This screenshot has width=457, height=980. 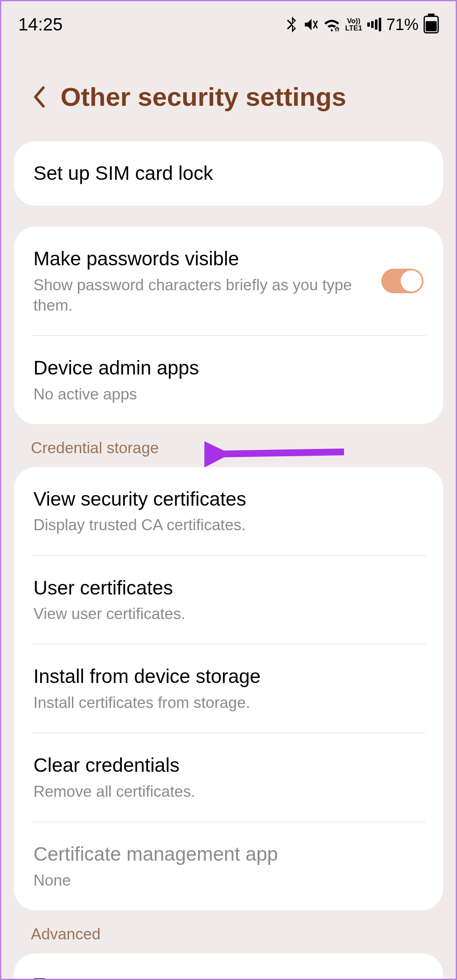 I want to click on toggle-passwords-visible, so click(x=402, y=281).